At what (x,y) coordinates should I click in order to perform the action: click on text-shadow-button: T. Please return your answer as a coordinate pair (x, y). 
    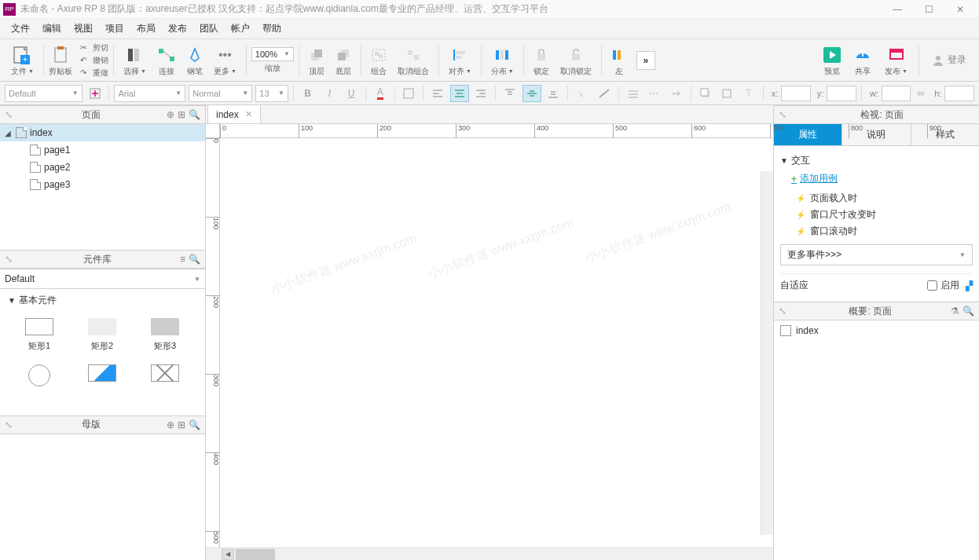
    Looking at the image, I should click on (749, 93).